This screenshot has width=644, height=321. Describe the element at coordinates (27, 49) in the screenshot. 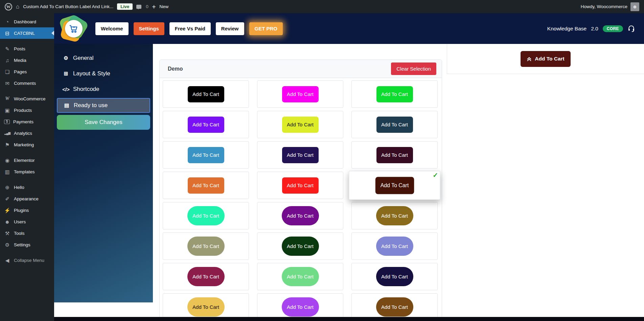

I see `sidebar-item-posts: ✎Posts` at that location.